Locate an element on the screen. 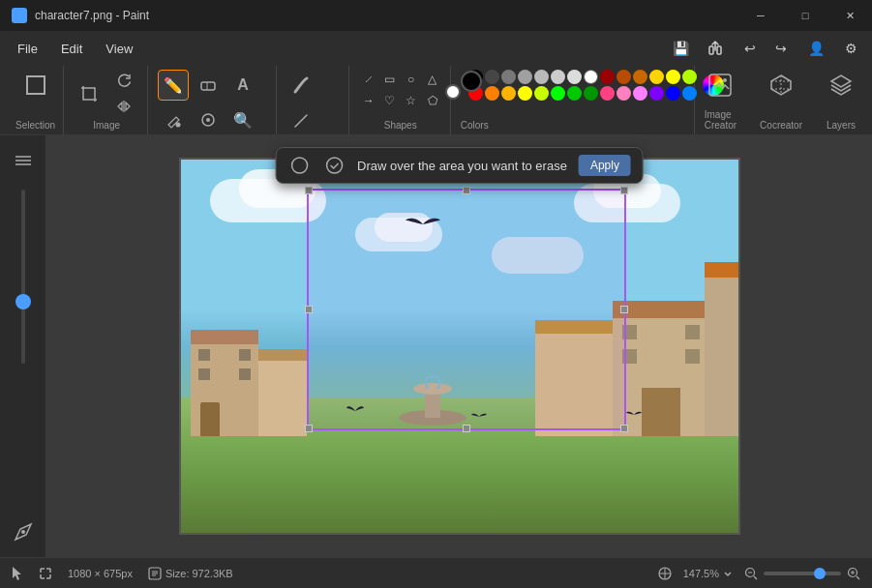  cocreator-icon is located at coordinates (781, 85).